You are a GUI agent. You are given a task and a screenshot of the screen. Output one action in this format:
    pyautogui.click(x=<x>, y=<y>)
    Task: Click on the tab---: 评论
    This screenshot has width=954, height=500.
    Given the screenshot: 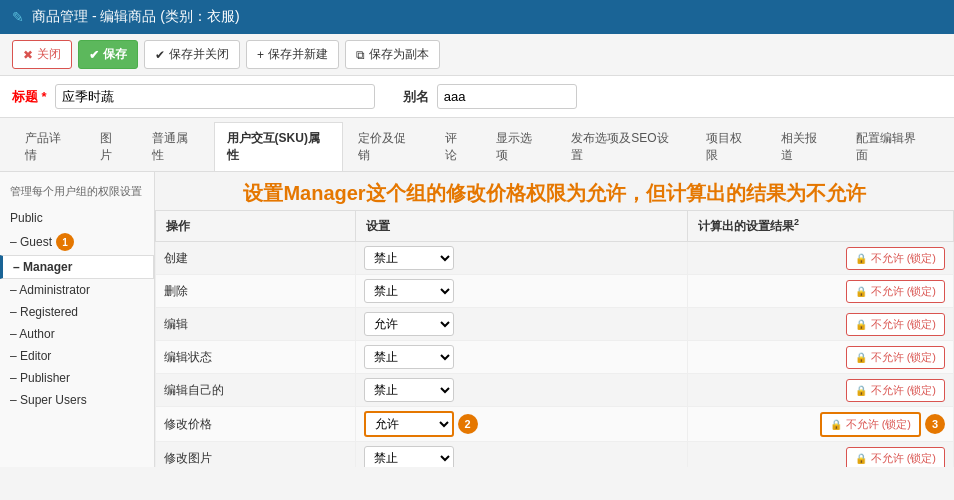 What is the action you would take?
    pyautogui.click(x=457, y=146)
    